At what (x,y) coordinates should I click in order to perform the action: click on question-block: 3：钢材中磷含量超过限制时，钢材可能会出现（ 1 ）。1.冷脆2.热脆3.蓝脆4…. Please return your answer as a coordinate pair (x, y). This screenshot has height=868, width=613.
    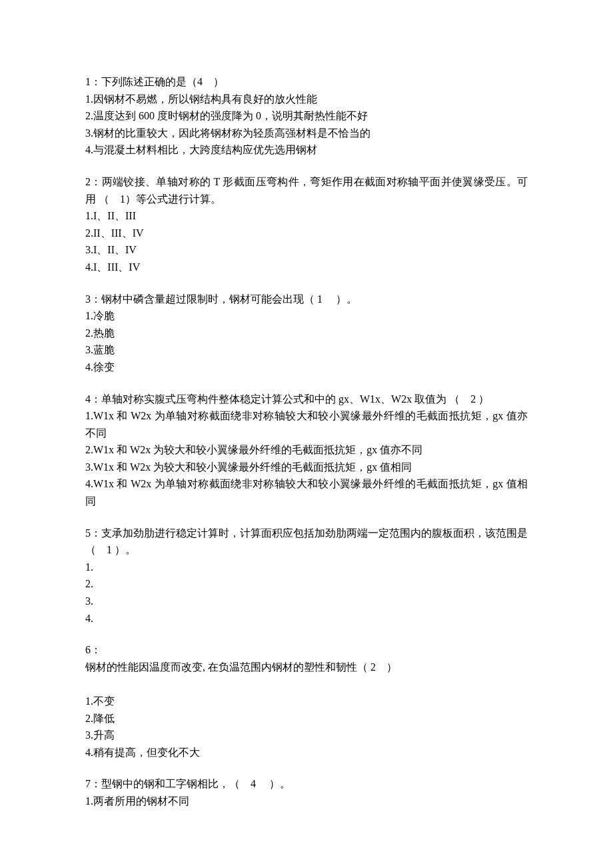
    Looking at the image, I should click on (306, 333).